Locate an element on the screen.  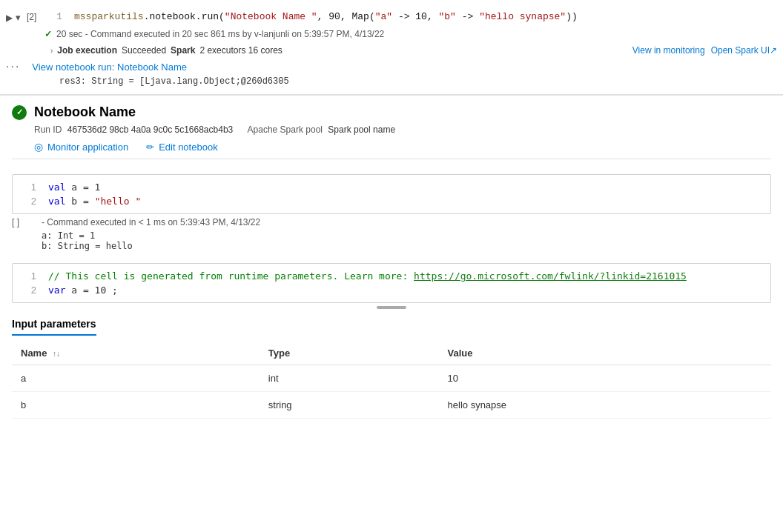
table-row: a int 10 is located at coordinates (392, 379).